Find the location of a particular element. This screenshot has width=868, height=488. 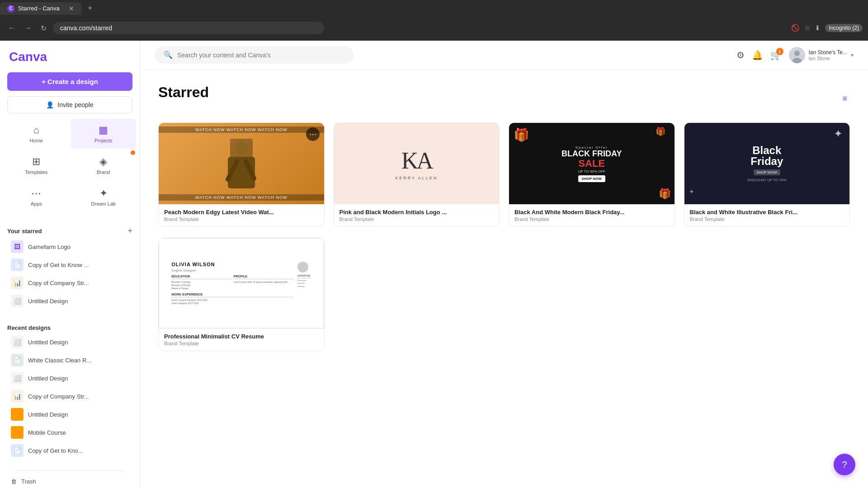

sidebar-item-home: ⌂ Home is located at coordinates (36, 134).